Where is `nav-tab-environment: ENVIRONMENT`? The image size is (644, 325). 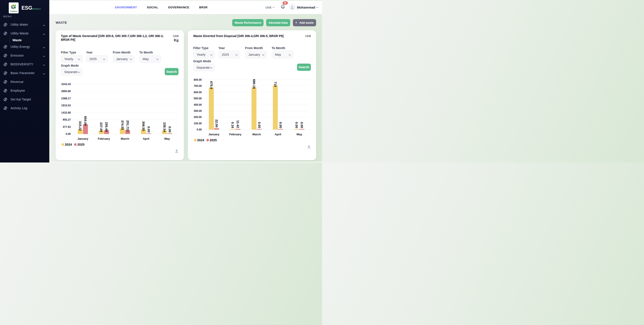
nav-tab-environment: ENVIRONMENT is located at coordinates (126, 8).